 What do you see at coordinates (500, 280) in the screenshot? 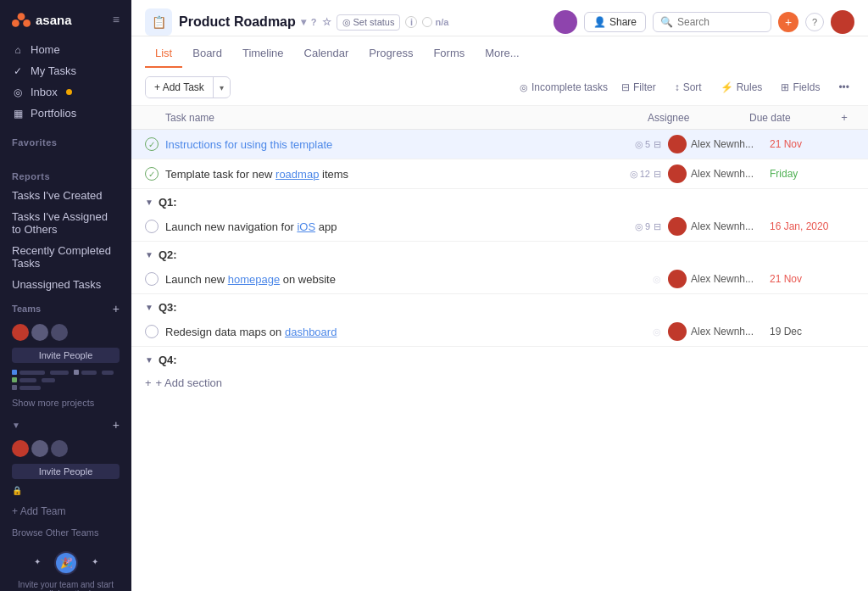
I see `table-row: Launch new homepage on website ◎ Alex Ne…` at bounding box center [500, 280].